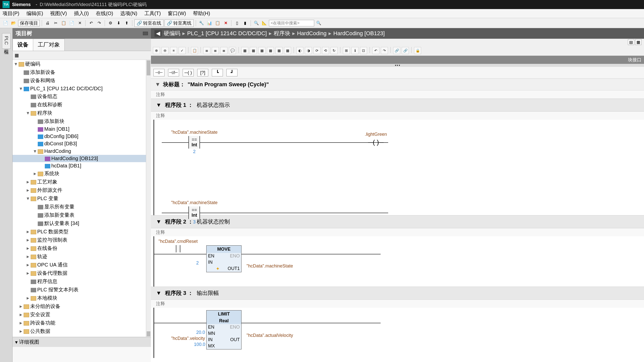 The image size is (644, 362). I want to click on block-comment: 注释, so click(397, 95).